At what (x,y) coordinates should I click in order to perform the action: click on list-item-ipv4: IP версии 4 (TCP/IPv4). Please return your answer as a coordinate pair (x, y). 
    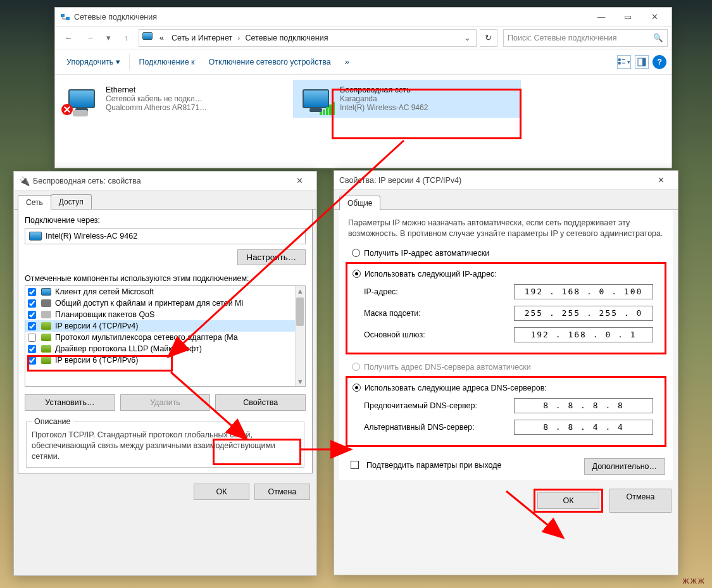
    Looking at the image, I should click on (165, 326).